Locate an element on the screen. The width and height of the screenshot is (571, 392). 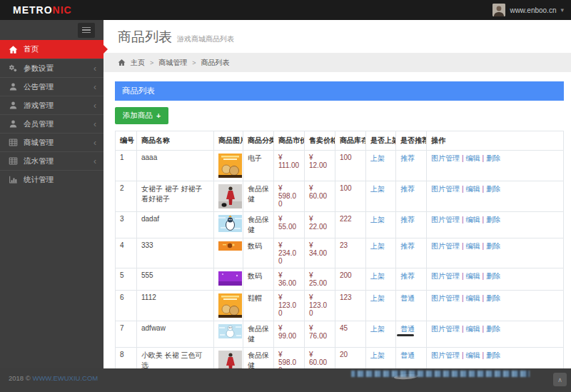
breadcrumb: 主页 > 商城管理 > 商品列表 is located at coordinates (337, 63).